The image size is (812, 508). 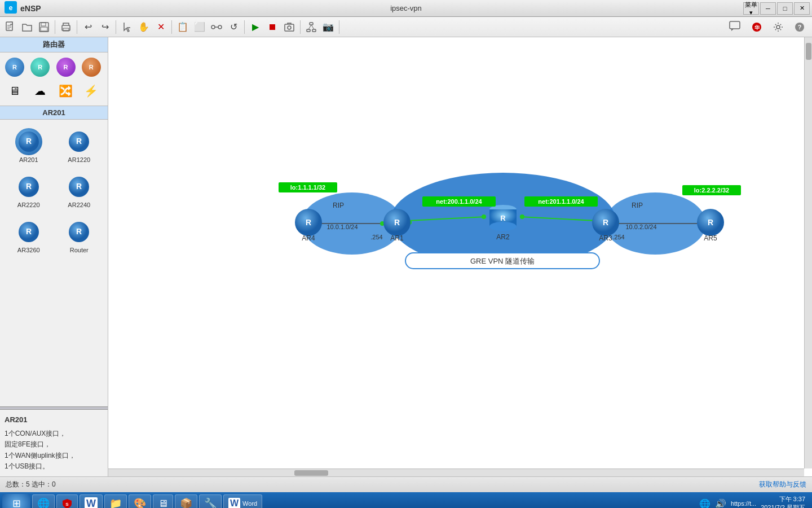 I want to click on delete-button: ✕, so click(x=161, y=27).